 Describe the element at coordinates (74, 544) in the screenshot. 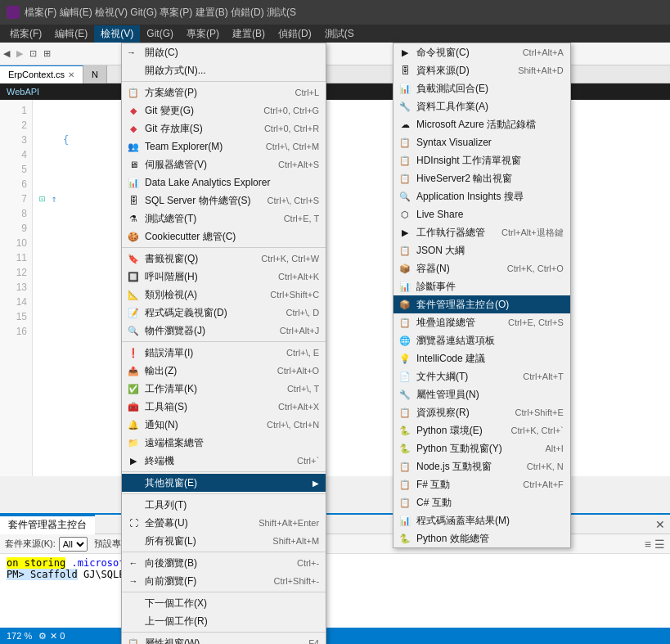

I see `source-select: All` at that location.